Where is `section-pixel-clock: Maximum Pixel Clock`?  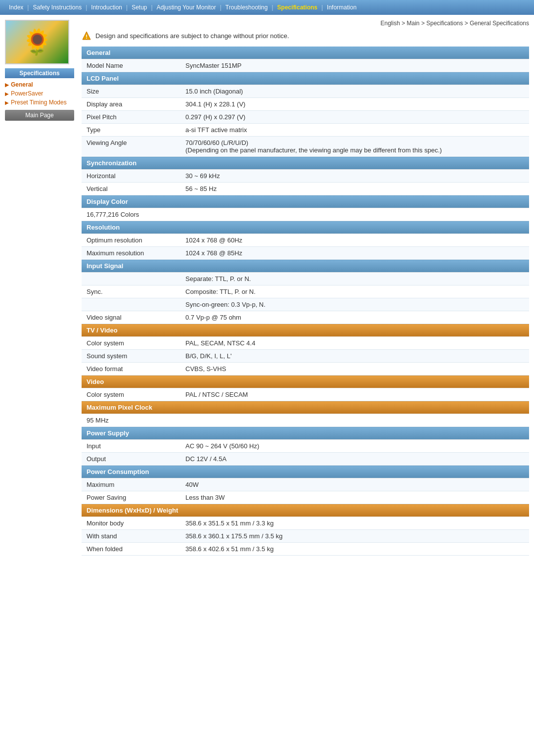
section-pixel-clock: Maximum Pixel Clock is located at coordinates (306, 408).